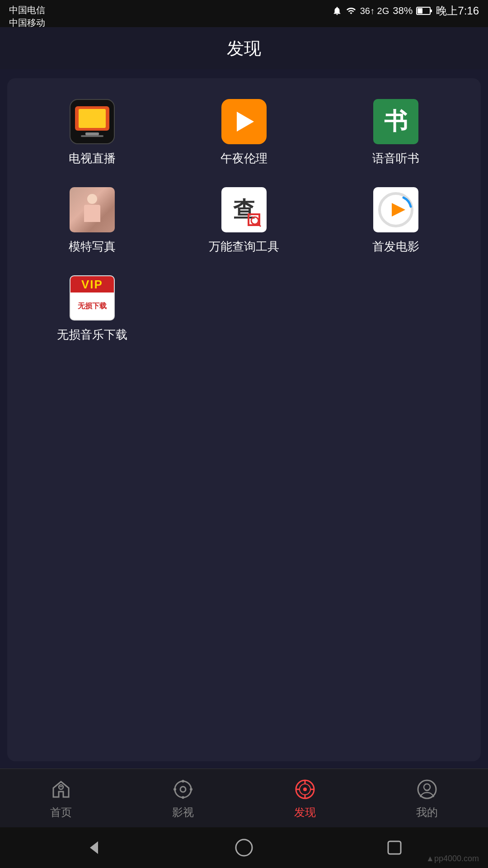 This screenshot has height=868, width=488. Describe the element at coordinates (453, 859) in the screenshot. I see `watermark: ▲pp4000.com` at that location.